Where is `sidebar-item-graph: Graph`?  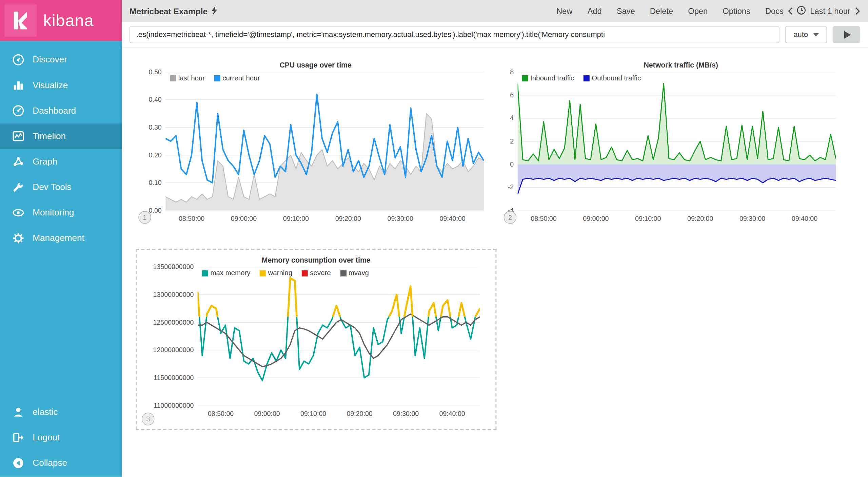 sidebar-item-graph: Graph is located at coordinates (61, 161).